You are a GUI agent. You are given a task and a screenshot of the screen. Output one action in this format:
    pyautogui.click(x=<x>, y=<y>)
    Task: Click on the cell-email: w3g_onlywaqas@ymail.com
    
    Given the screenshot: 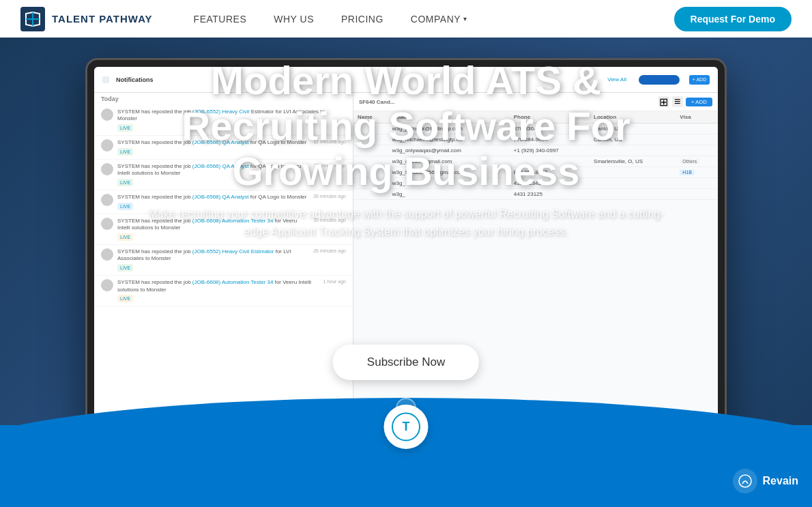 What is the action you would take?
    pyautogui.click(x=449, y=151)
    